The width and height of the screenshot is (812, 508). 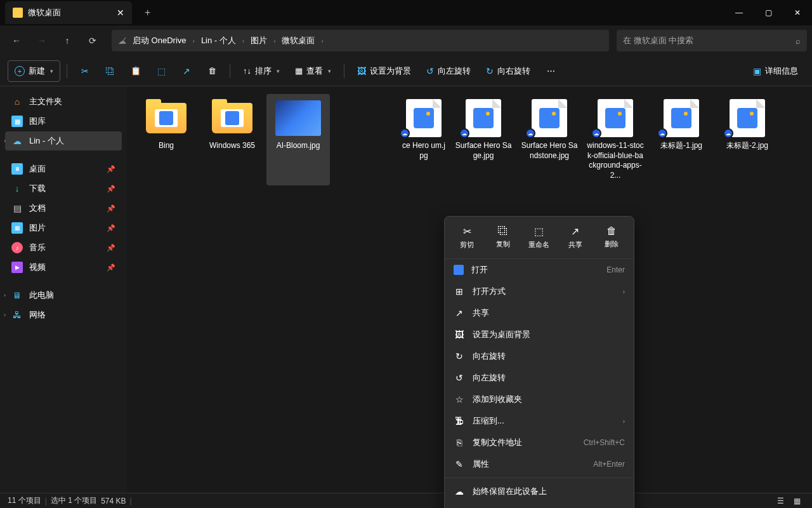 What do you see at coordinates (539, 443) in the screenshot?
I see `cm-copy-path: ⎘复制文件地址Ctrl+Shift+C` at bounding box center [539, 443].